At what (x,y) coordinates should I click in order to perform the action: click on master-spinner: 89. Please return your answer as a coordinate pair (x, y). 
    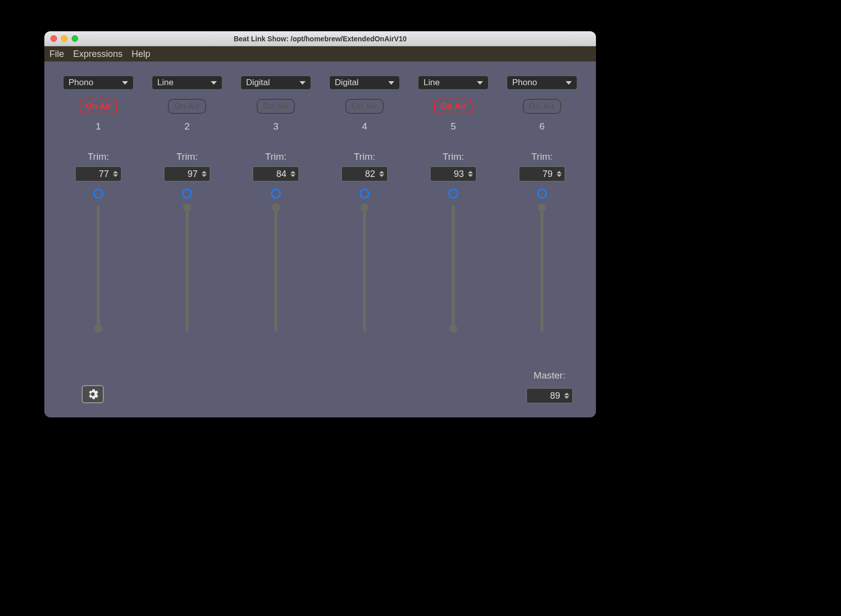
    Looking at the image, I should click on (550, 396).